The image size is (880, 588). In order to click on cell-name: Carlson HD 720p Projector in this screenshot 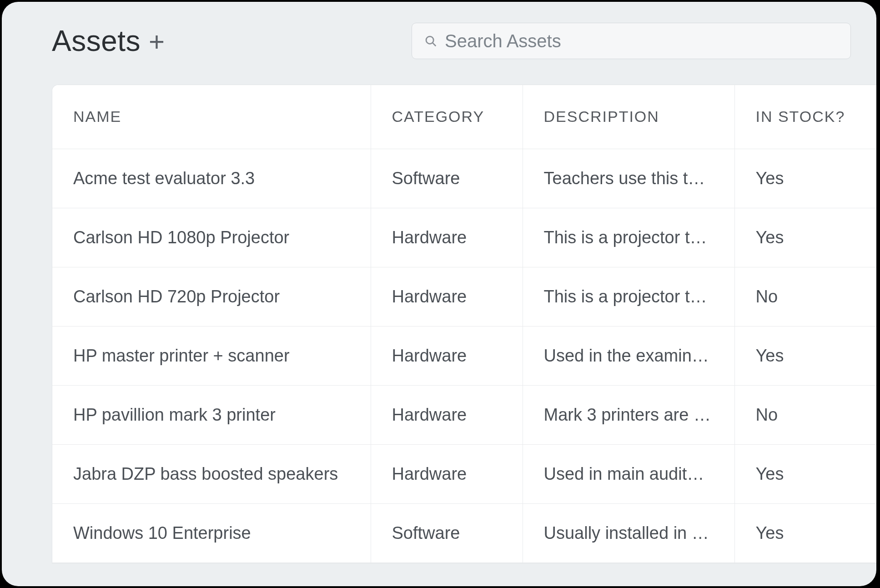, I will do `click(211, 297)`.